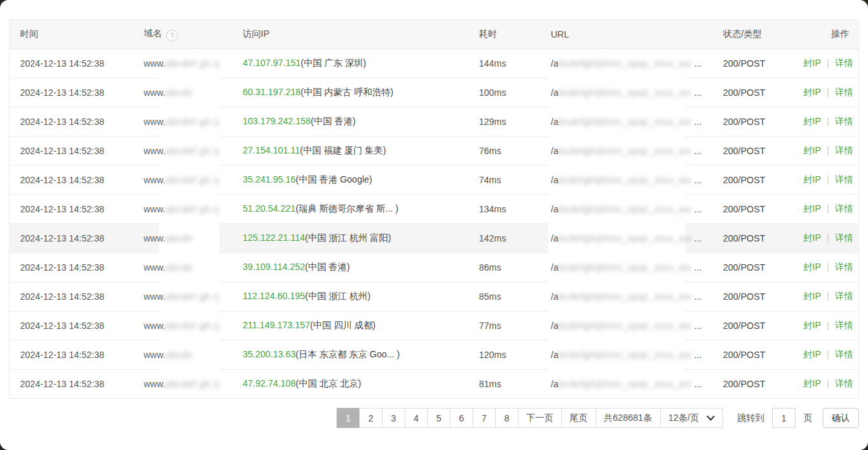 This screenshot has width=868, height=450. I want to click on column-header-status-label: 状态/类型, so click(742, 34).